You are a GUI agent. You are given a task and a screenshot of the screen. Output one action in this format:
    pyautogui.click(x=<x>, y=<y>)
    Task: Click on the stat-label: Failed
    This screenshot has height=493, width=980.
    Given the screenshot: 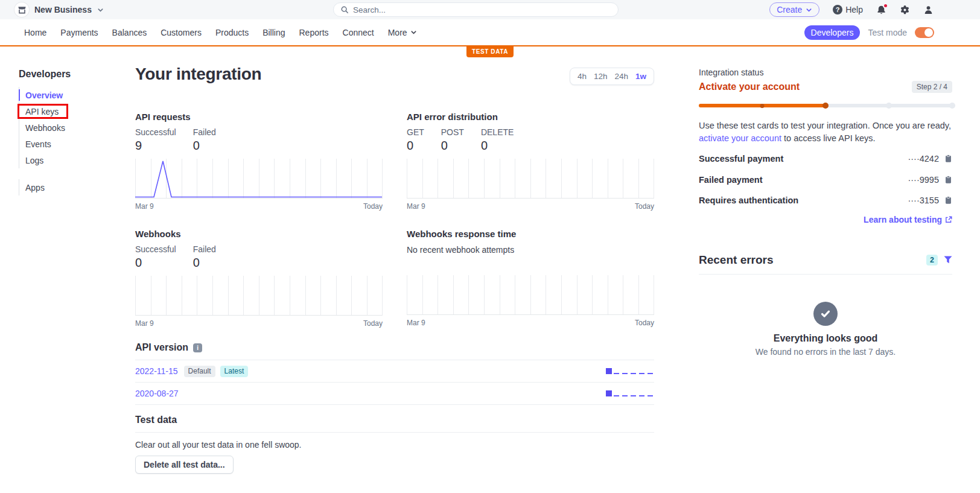 What is the action you would take?
    pyautogui.click(x=205, y=249)
    